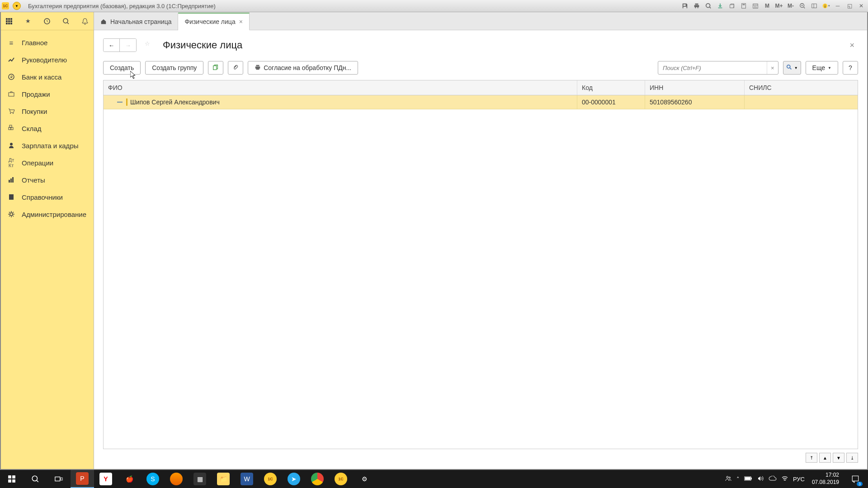  Describe the element at coordinates (47, 214) in the screenshot. I see `sidebar-item-admin: Администрирование` at that location.